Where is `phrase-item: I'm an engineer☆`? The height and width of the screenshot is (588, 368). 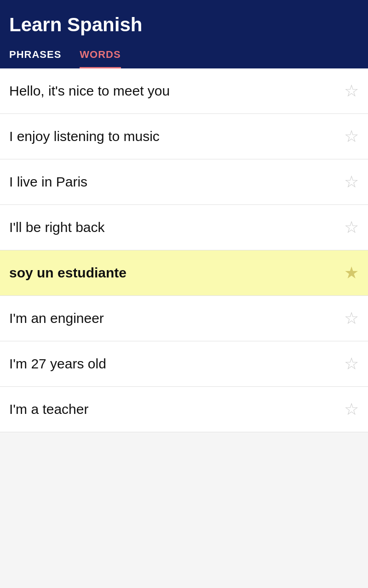
phrase-item: I'm an engineer☆ is located at coordinates (184, 319).